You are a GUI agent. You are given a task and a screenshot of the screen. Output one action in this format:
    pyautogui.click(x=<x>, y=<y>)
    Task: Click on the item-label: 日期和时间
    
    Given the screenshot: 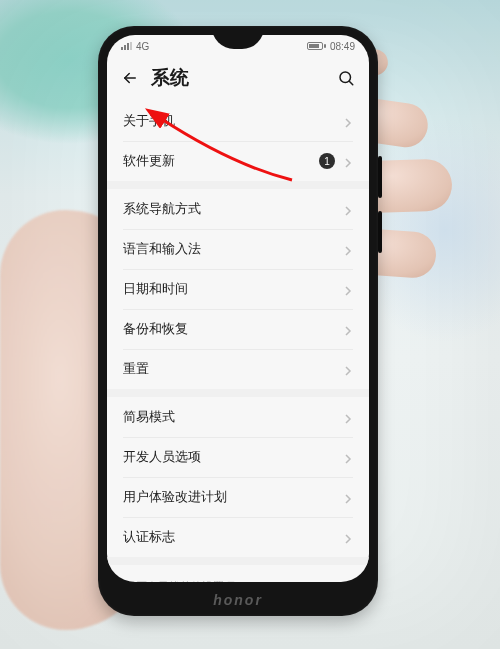 What is the action you would take?
    pyautogui.click(x=233, y=289)
    